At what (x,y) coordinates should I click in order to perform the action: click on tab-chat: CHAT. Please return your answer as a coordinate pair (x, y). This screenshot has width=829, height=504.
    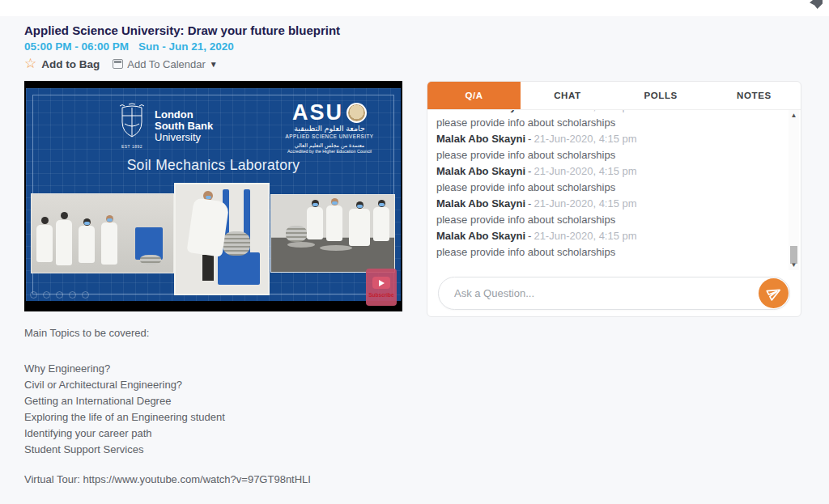
    Looking at the image, I should click on (567, 95).